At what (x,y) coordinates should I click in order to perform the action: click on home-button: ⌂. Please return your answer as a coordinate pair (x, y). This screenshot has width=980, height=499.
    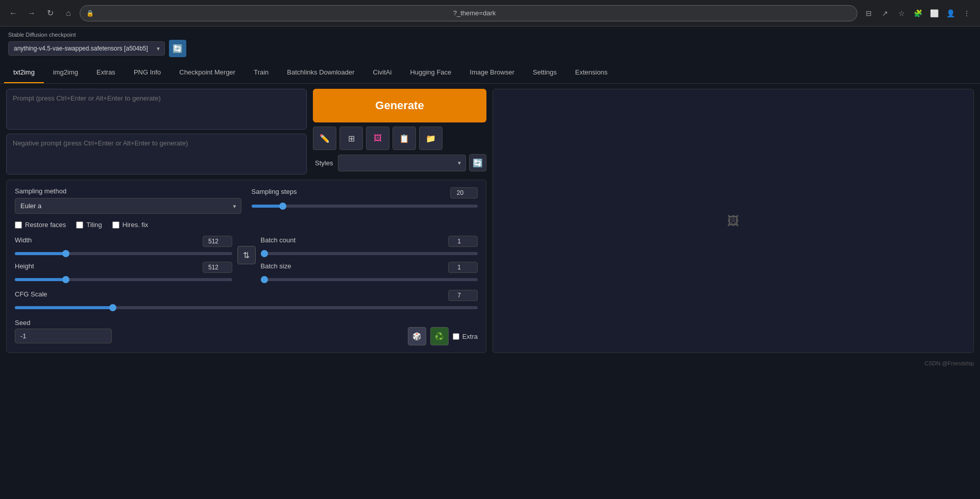
    Looking at the image, I should click on (68, 13).